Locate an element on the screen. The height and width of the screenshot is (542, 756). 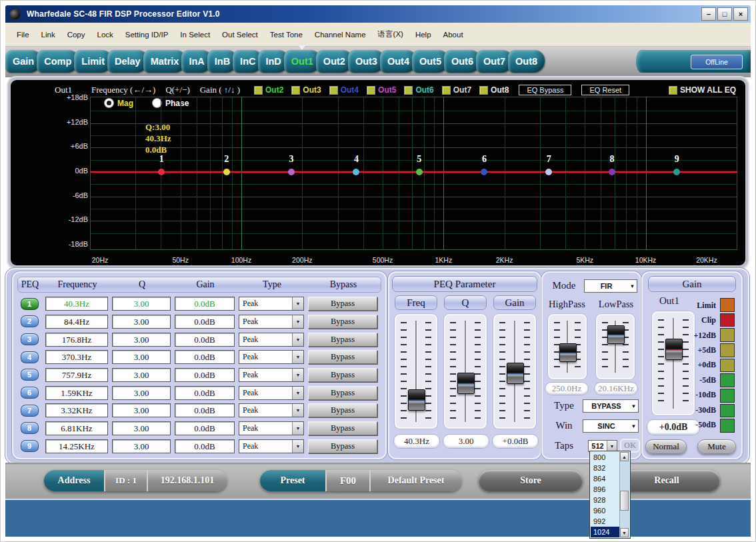
slider-q is located at coordinates (465, 371).